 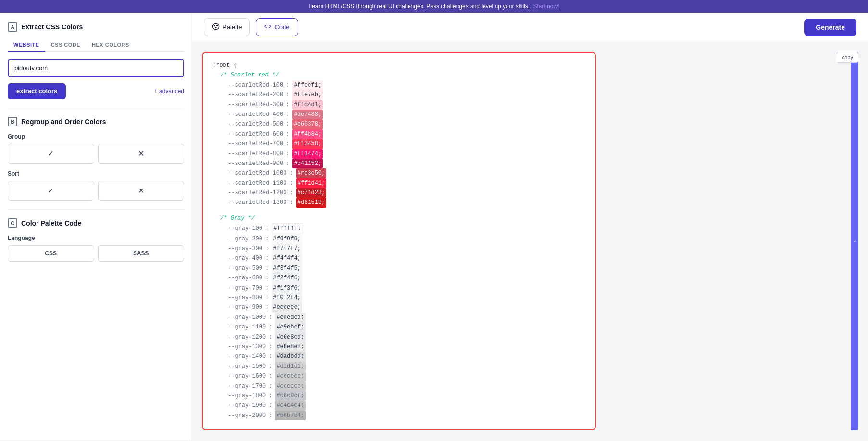 I want to click on gray-1100-line: --gray-1100 : #e9ebef;, so click(x=399, y=327).